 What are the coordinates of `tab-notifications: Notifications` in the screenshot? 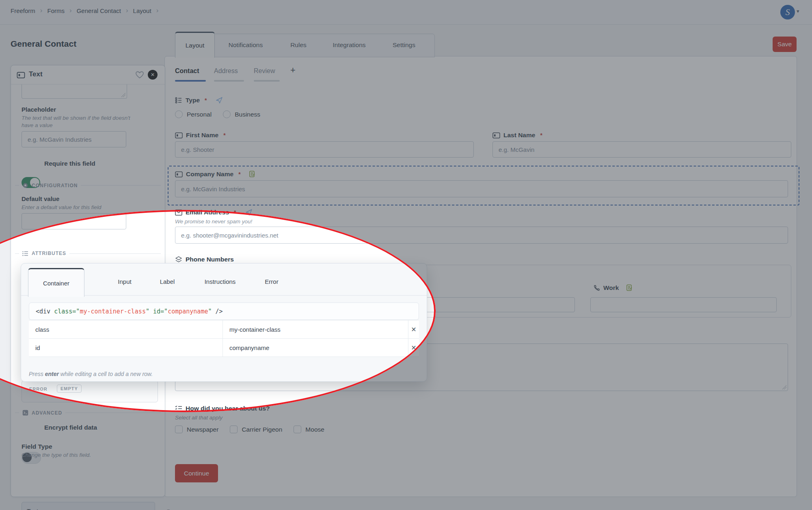 It's located at (246, 45).